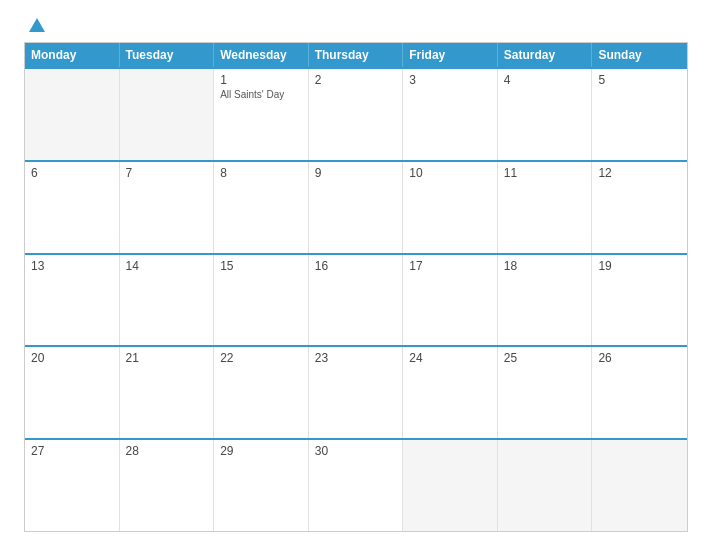 Image resolution: width=712 pixels, height=550 pixels. What do you see at coordinates (640, 266) in the screenshot?
I see `day-number: 19` at bounding box center [640, 266].